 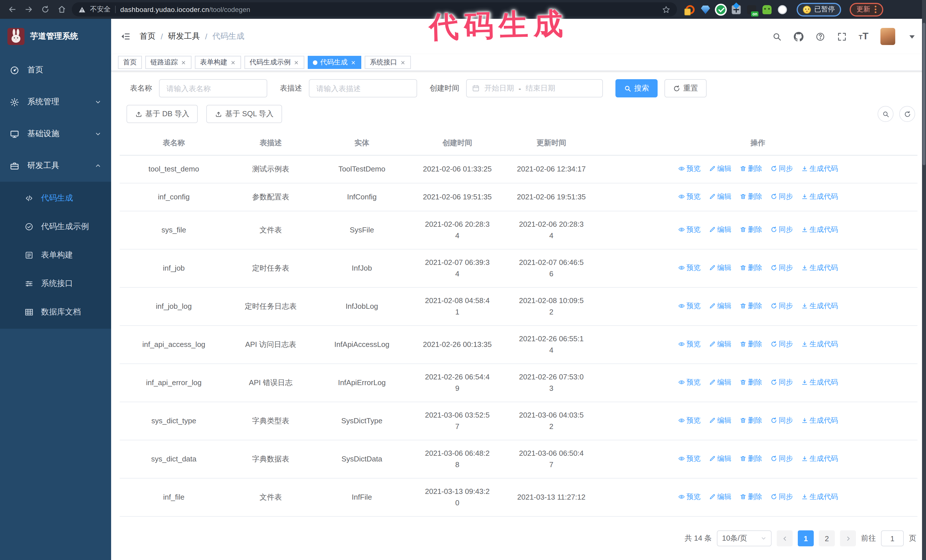 I want to click on sidebar-item: 基础设施, so click(x=56, y=134).